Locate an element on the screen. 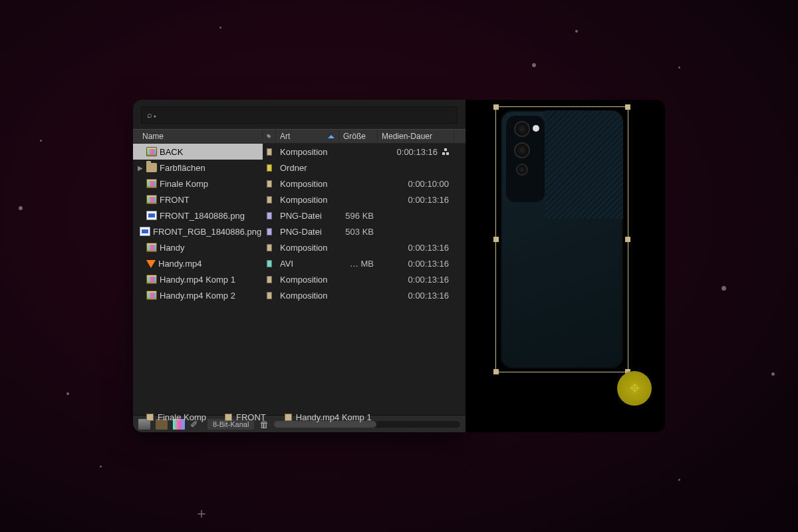 This screenshot has width=798, height=532. project-item: Handy.mp4AVI… MB0:00:13:16 is located at coordinates (299, 263).